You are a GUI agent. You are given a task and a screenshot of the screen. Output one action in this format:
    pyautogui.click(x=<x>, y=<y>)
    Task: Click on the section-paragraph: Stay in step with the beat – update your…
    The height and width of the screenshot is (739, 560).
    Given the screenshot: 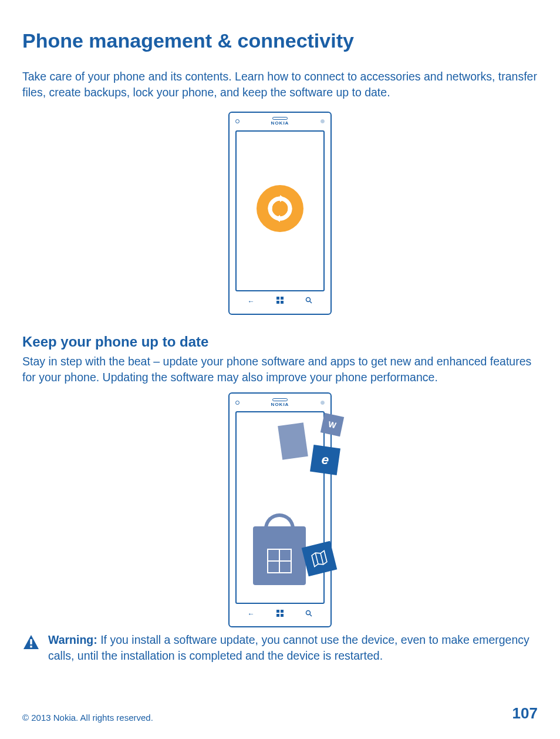 What is the action you would take?
    pyautogui.click(x=280, y=370)
    